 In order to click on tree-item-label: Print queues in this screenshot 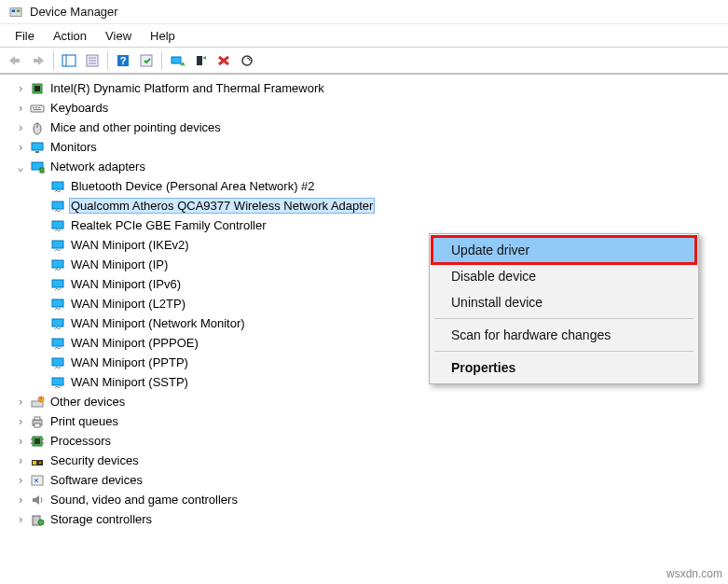, I will do `click(84, 422)`.